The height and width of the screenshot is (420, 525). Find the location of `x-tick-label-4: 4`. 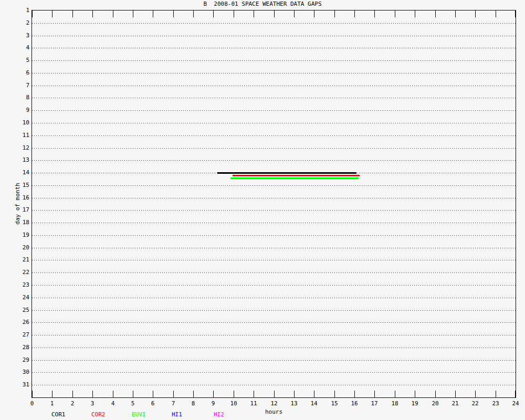

x-tick-label-4: 4 is located at coordinates (113, 404).